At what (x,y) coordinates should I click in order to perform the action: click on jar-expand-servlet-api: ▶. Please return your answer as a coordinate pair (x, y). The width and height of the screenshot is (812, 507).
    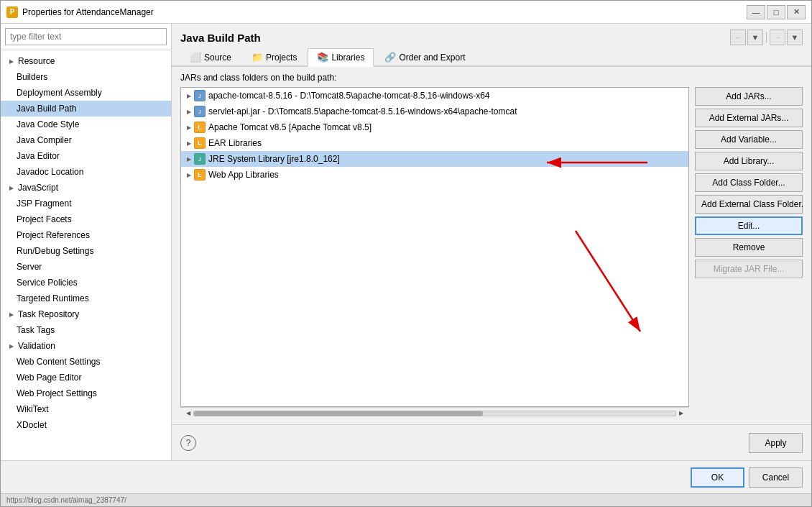
    Looking at the image, I should click on (189, 111).